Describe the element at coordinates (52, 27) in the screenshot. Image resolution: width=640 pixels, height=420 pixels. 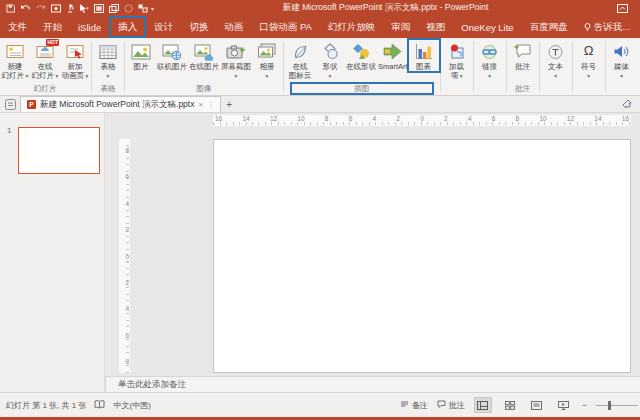
I see `tab-home: 开始` at that location.